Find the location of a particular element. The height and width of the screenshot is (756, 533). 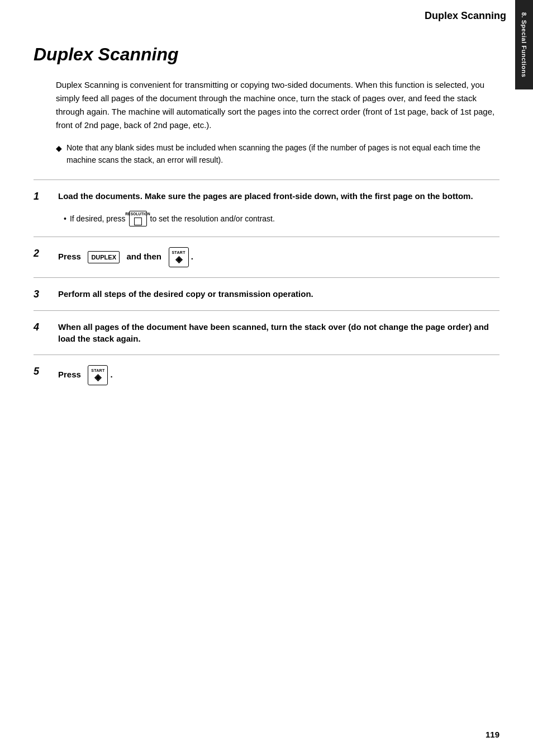

page-header: Duplex Scanning is located at coordinates (266, 13).